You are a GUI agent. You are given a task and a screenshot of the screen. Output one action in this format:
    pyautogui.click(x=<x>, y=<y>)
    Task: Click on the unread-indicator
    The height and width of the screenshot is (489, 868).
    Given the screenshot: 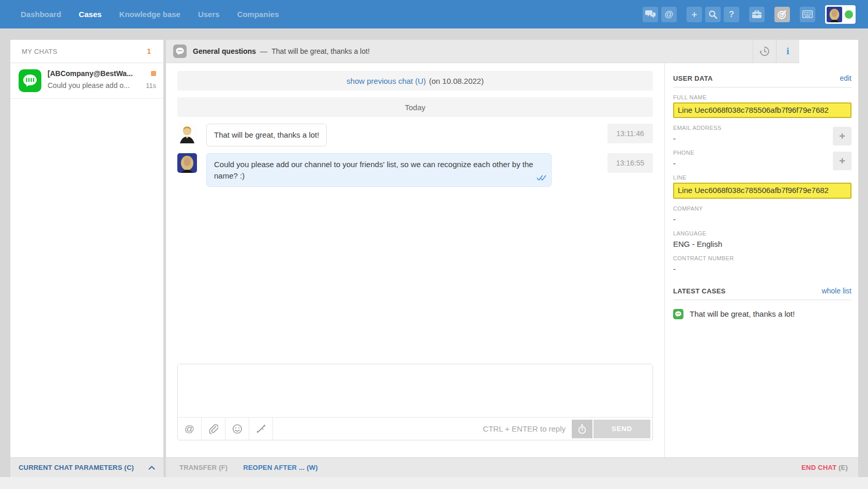 What is the action you would take?
    pyautogui.click(x=154, y=73)
    